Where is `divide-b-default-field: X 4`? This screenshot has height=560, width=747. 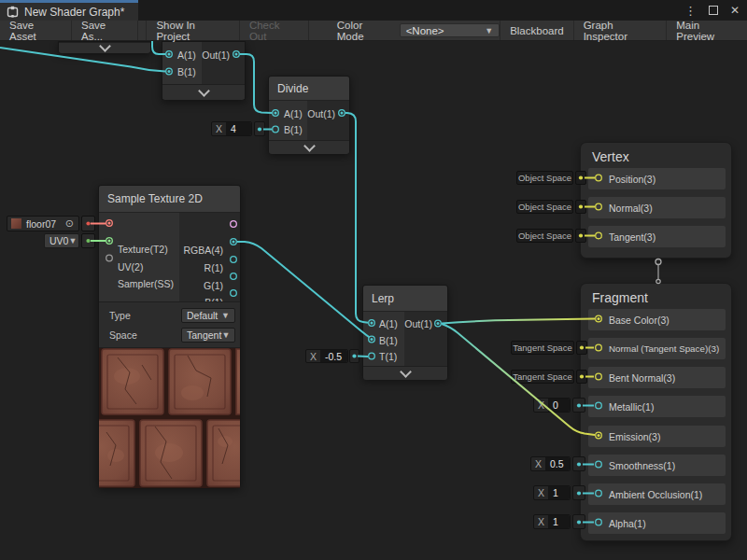 divide-b-default-field: X 4 is located at coordinates (232, 129).